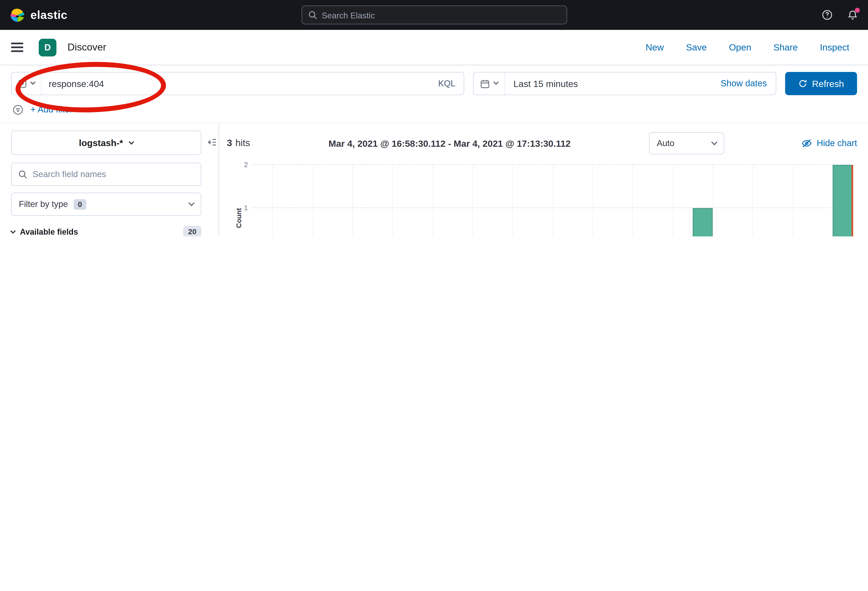  What do you see at coordinates (101, 143) in the screenshot?
I see `index-pattern-label: logstash-*` at bounding box center [101, 143].